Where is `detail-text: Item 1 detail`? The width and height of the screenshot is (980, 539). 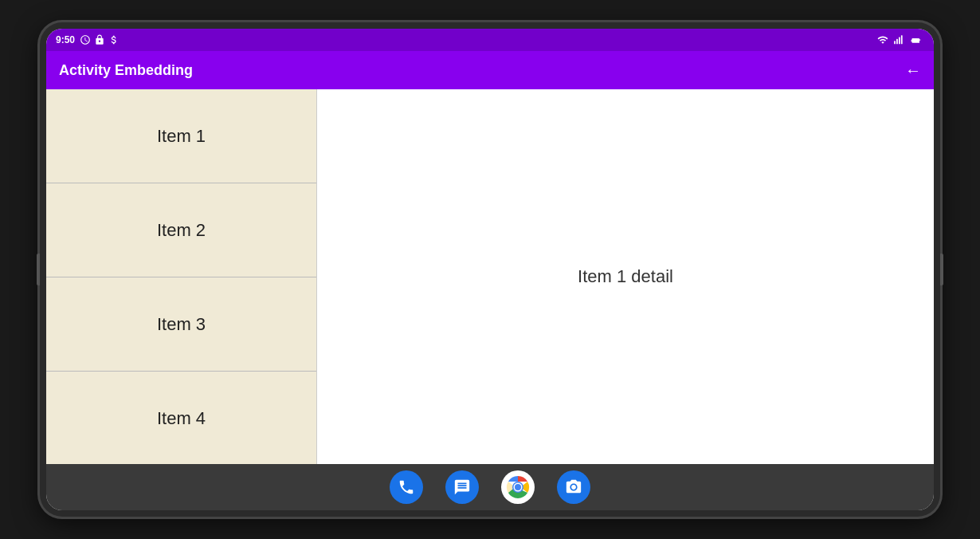
detail-text: Item 1 detail is located at coordinates (625, 277).